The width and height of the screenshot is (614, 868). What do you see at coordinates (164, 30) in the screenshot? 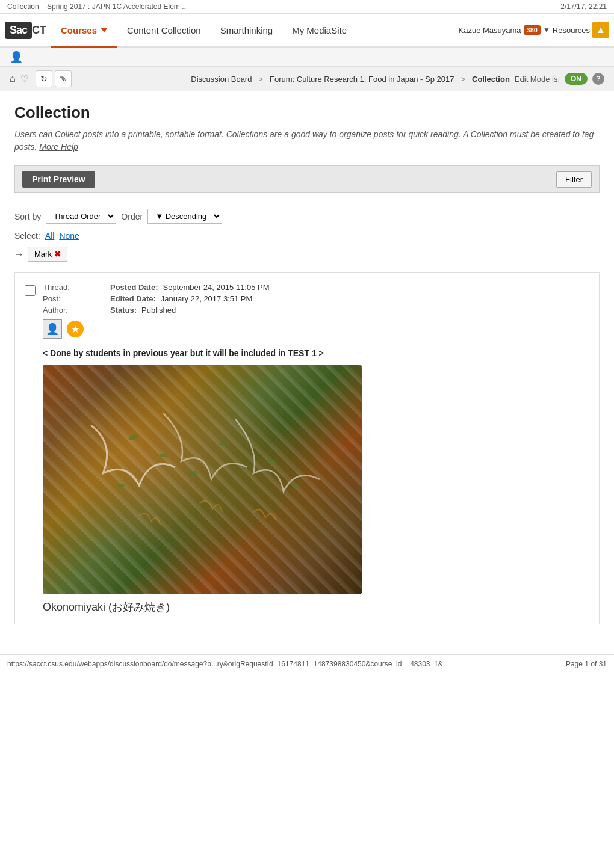
I see `nav-item-content-collection: Content Collection` at bounding box center [164, 30].